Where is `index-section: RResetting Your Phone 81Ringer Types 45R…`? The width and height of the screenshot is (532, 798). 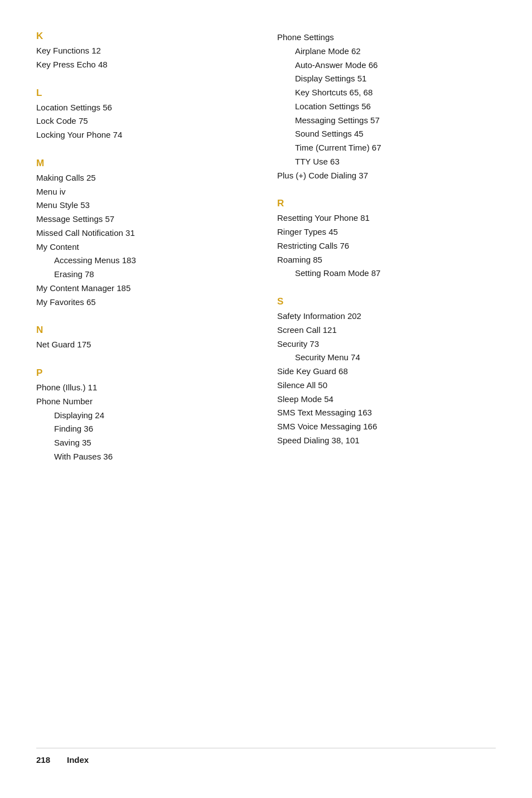
index-section: RResetting Your Phone 81Ringer Types 45R… is located at coordinates (386, 239).